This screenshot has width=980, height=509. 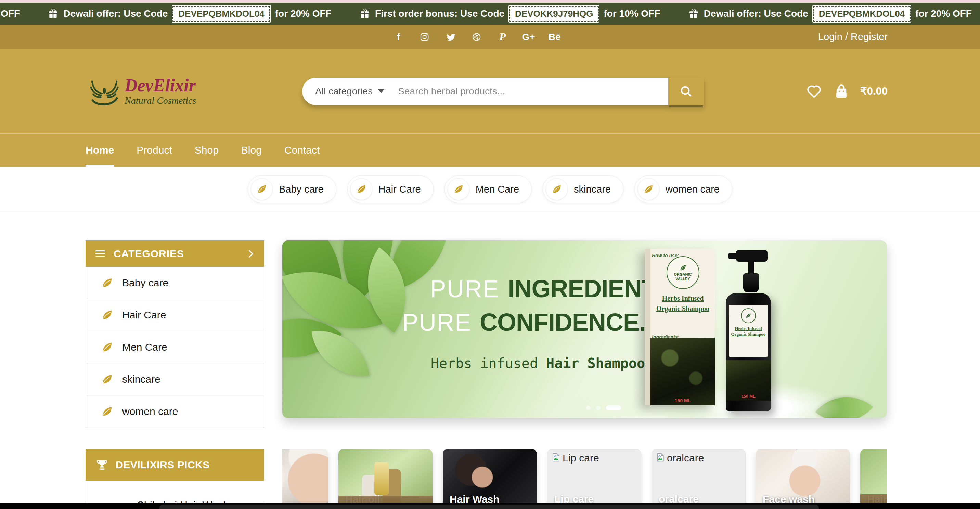 I want to click on offer-partial-text: OFF, so click(x=10, y=14).